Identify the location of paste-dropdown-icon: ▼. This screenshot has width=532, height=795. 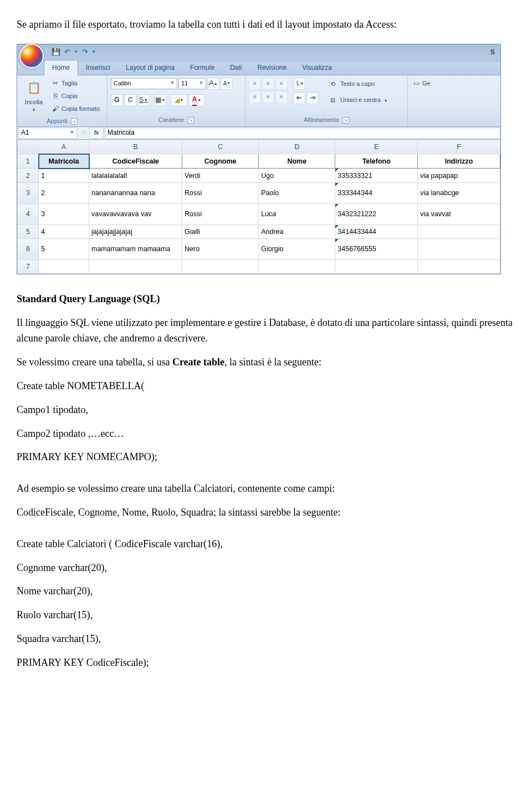
(34, 111).